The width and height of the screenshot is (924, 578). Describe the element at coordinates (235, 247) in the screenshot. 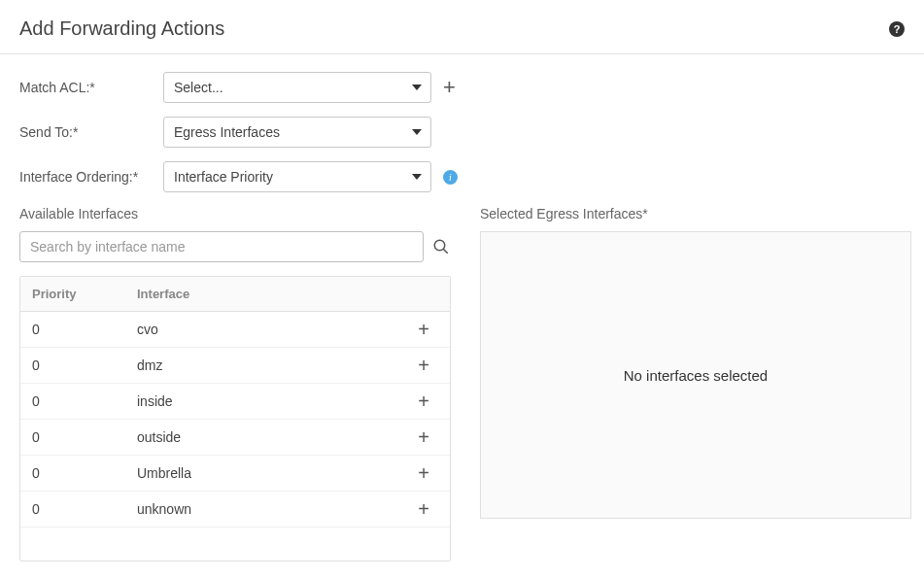

I see `search-row` at that location.